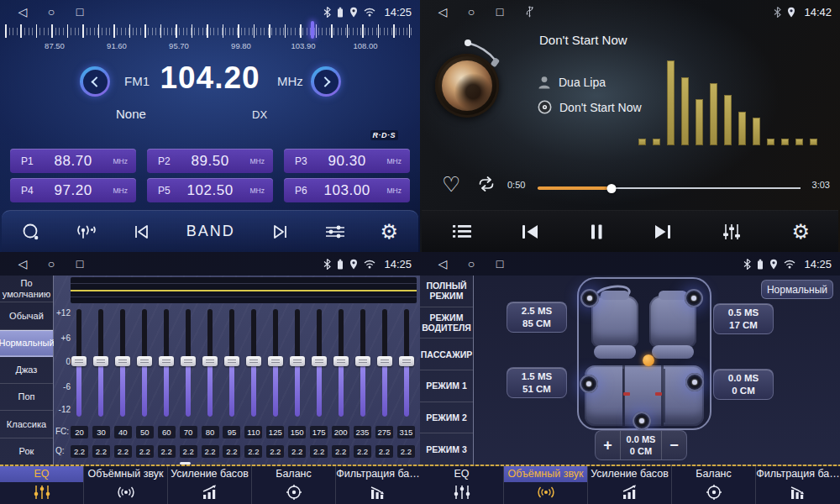  I want to click on preset-button-p4: P4 97.20 MHz, so click(73, 190).